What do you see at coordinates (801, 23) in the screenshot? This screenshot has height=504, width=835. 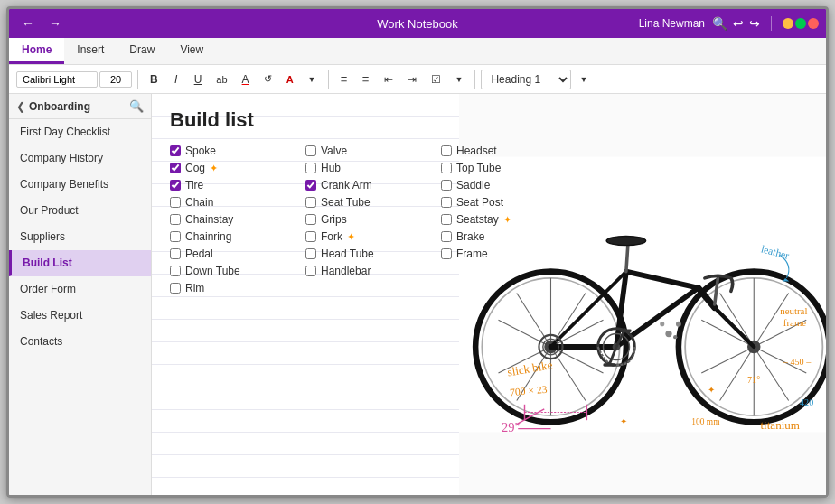 I see `maximize-button` at bounding box center [801, 23].